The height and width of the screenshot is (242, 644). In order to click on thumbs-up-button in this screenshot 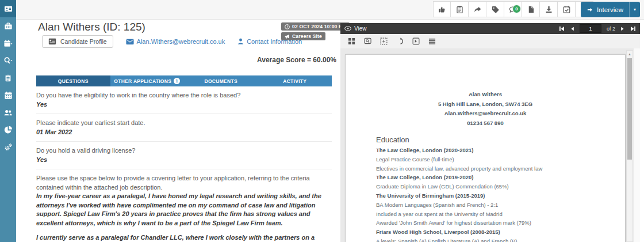, I will do `click(442, 9)`.